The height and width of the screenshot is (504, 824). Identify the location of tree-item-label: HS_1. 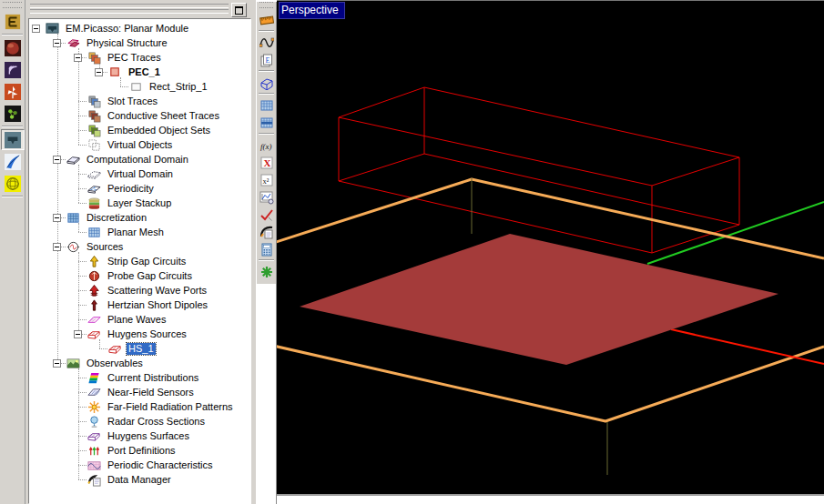
(141, 349).